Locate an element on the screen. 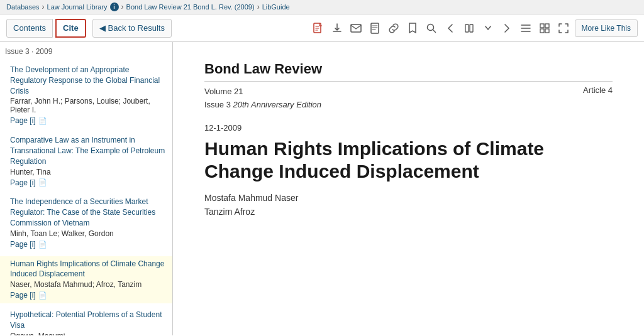 The height and width of the screenshot is (336, 644). sidebar-item-5-title: Hypothetical: Potential Problems of a St… is located at coordinates (86, 320).